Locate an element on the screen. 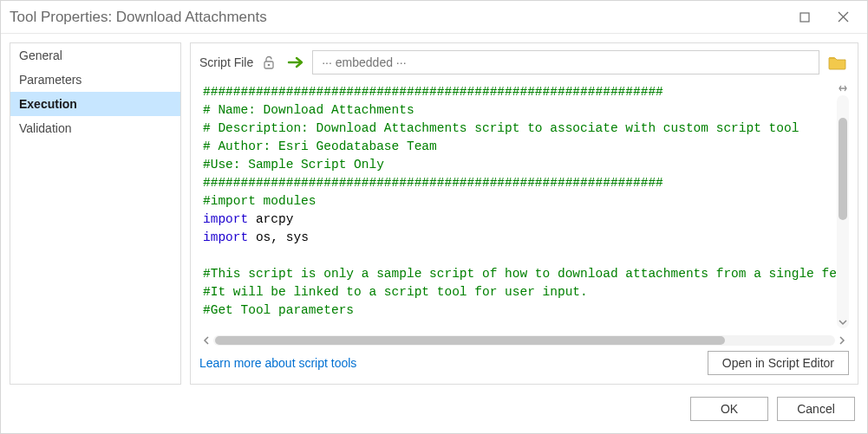  scroll-left-button is located at coordinates (206, 340).